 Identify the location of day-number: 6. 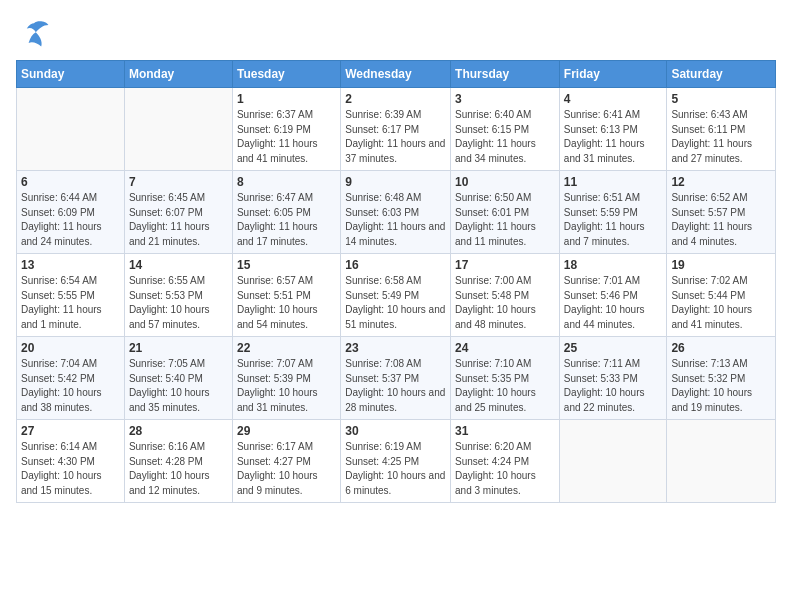
(70, 182).